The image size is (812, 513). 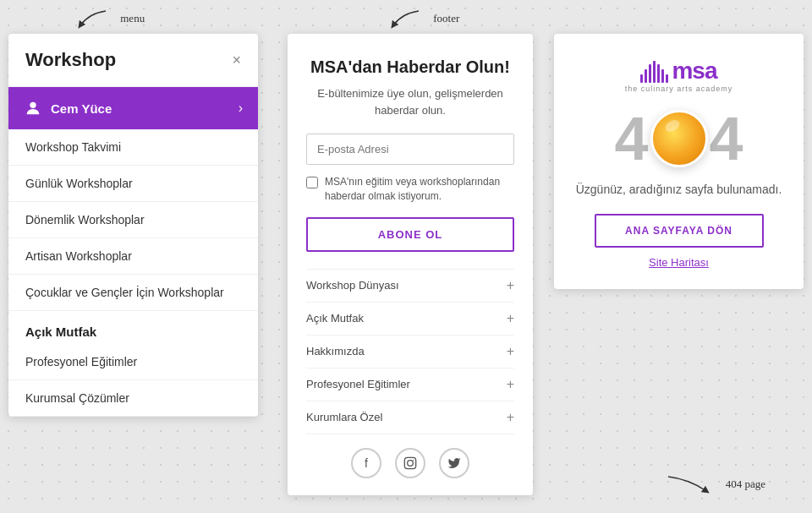 What do you see at coordinates (410, 149) in the screenshot?
I see `email-input` at bounding box center [410, 149].